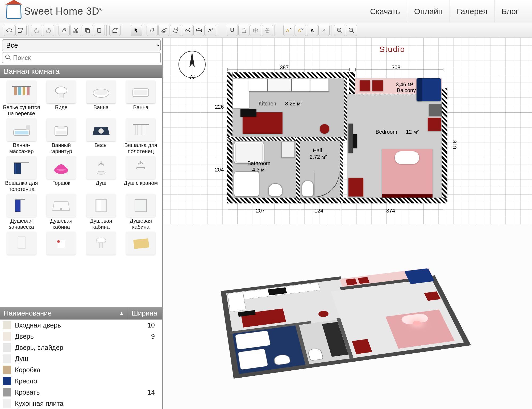  Describe the element at coordinates (81, 45) in the screenshot. I see `category-select: Все` at that location.